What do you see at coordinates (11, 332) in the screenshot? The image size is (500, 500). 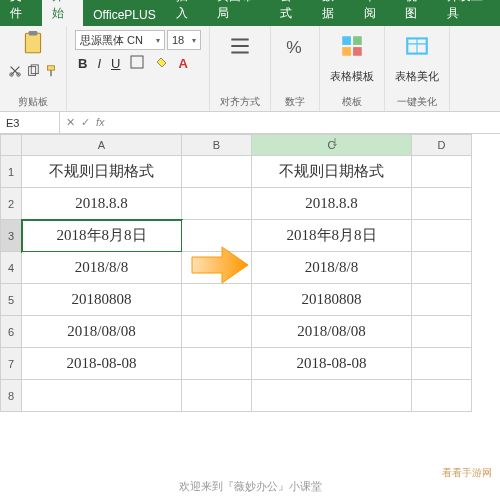 I see `row-header-6: 6` at bounding box center [11, 332].